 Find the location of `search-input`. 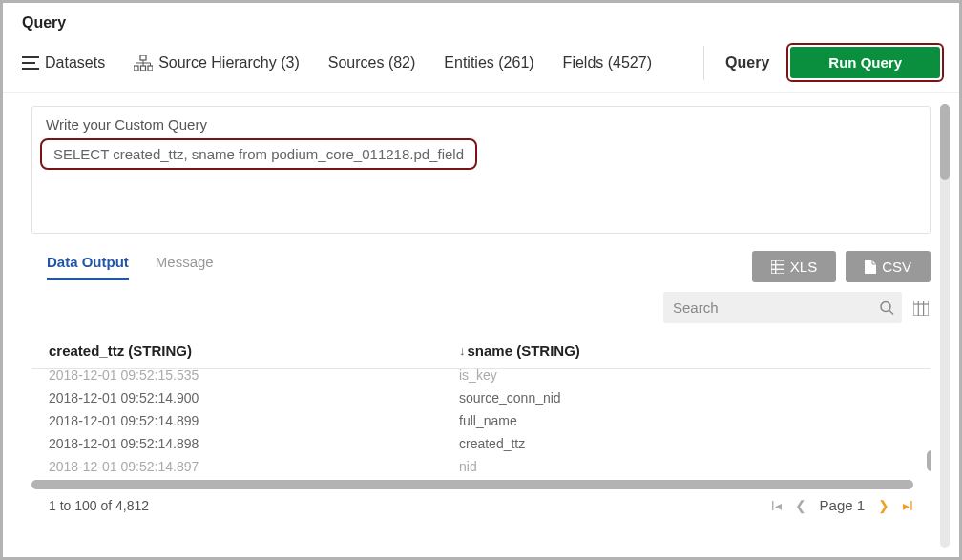

search-input is located at coordinates (783, 307).